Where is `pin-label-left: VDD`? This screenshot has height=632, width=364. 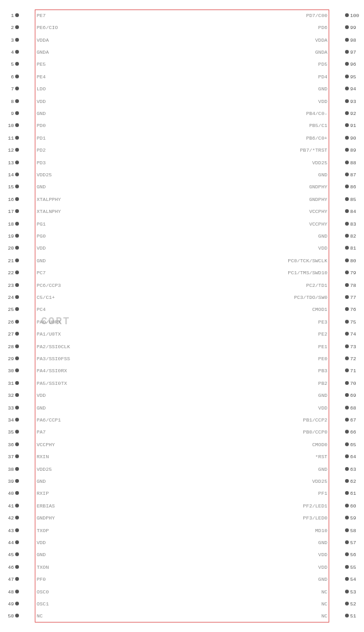
pin-label-left: VDD is located at coordinates (41, 248).